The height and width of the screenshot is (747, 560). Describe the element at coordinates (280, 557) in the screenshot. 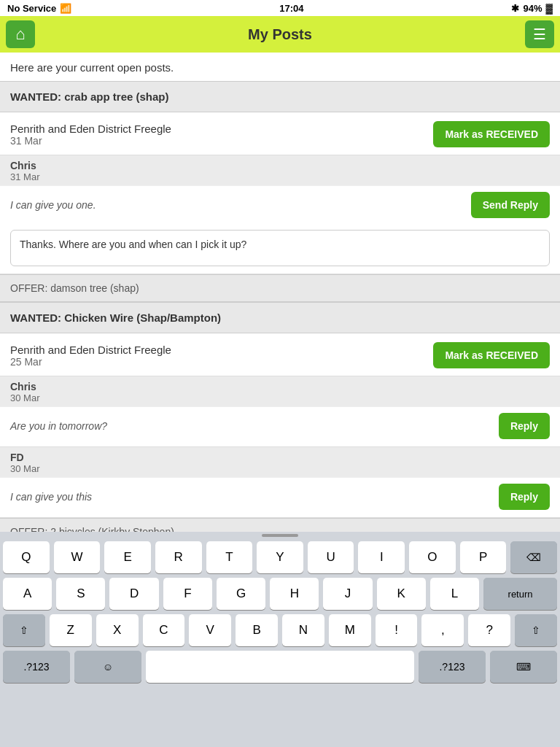

I see `key-y: Y` at that location.